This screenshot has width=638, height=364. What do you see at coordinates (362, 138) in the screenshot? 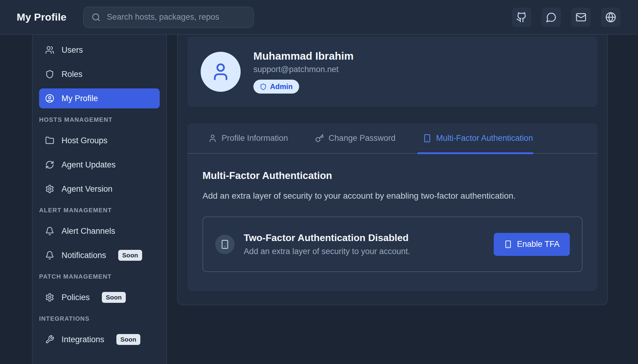
I see `tab-label: Change Password` at bounding box center [362, 138].